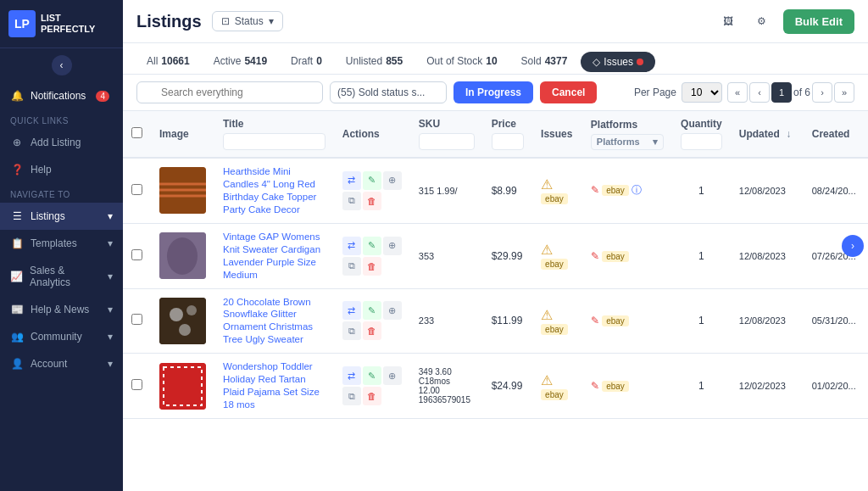 This screenshot has width=868, height=491. Describe the element at coordinates (271, 256) in the screenshot. I see `row-title-link: Vintage GAP Womens Knit Sweater Cardigan…` at that location.